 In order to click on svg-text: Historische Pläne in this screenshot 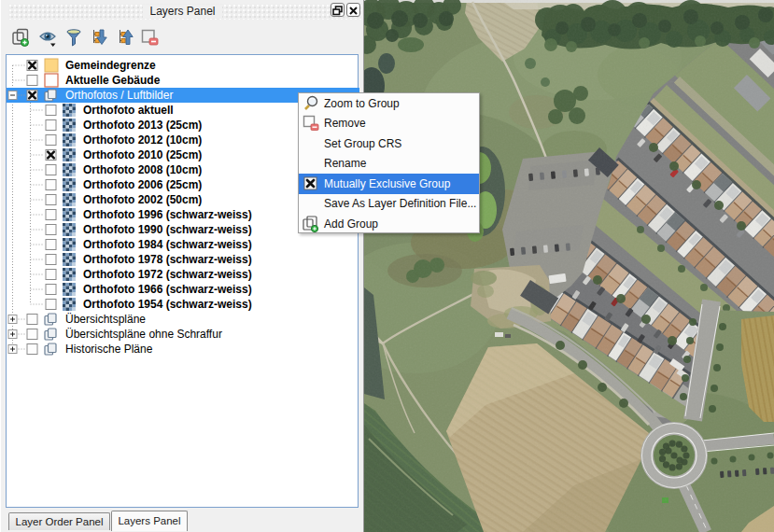, I will do `click(109, 349)`.